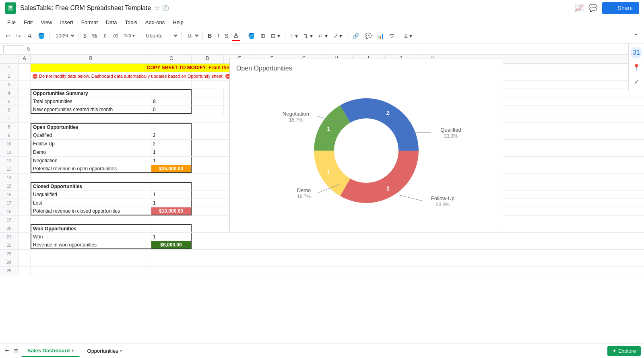 Image resolution: width=644 pixels, height=358 pixels. I want to click on share-button: 👤 Share, so click(621, 8).